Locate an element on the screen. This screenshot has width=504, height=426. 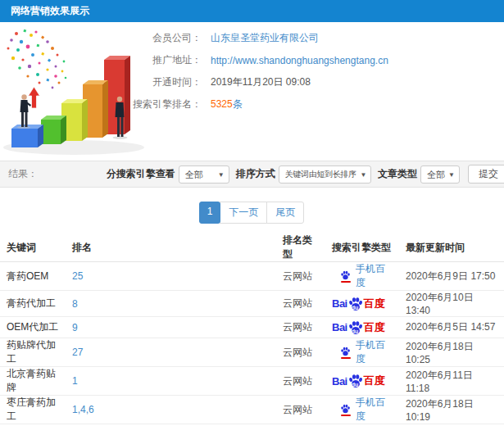
info-field-label: 开通时间： is located at coordinates (162, 82).